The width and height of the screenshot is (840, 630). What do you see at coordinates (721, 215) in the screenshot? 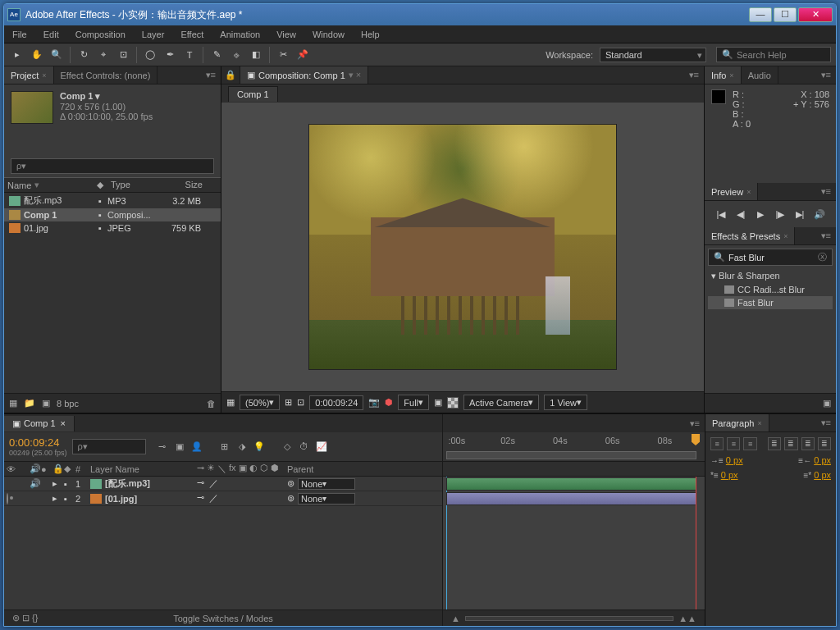
I see `first-frame-icon: |◀` at bounding box center [721, 215].